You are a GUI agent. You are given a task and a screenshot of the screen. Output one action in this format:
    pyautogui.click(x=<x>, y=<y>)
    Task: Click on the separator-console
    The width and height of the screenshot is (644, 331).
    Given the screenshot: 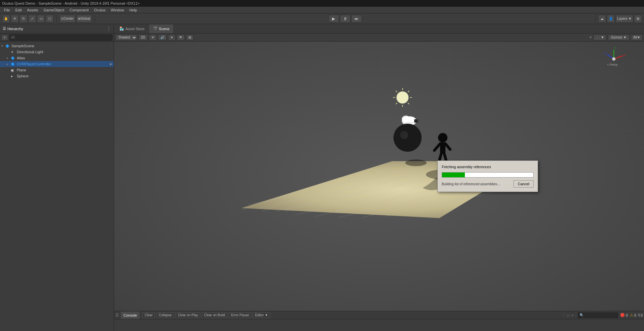 What is the action you would take?
    pyautogui.click(x=576, y=315)
    